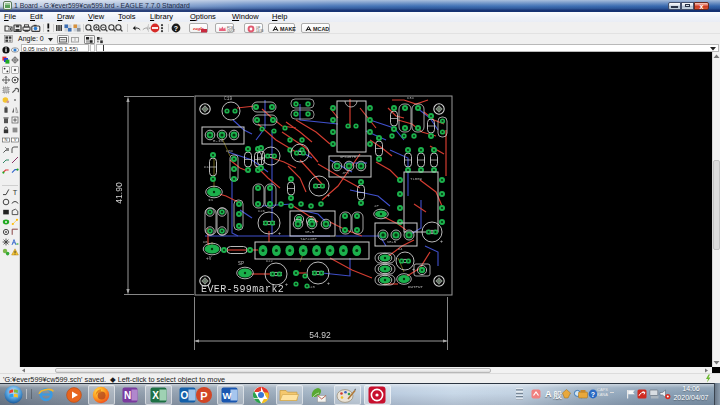  Describe the element at coordinates (230, 151) in the screenshot. I see `svg-text: LED` at that location.